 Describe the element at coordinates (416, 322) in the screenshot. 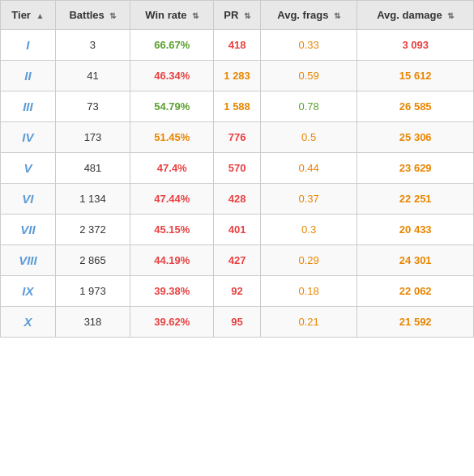

I see `damage-cell: 21 592` at that location.